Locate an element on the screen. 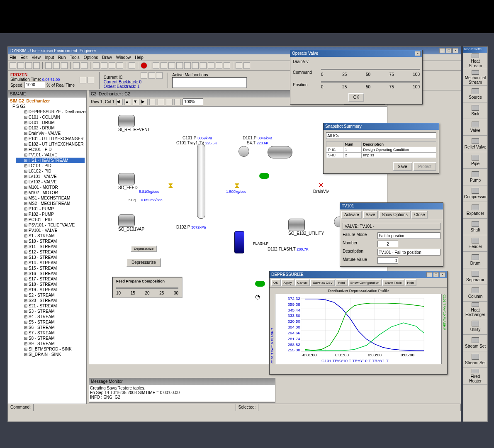 Image resolution: width=494 pixels, height=448 pixels. tree-item: ⊞ S7 - STREAM is located at coordinates (50, 333).